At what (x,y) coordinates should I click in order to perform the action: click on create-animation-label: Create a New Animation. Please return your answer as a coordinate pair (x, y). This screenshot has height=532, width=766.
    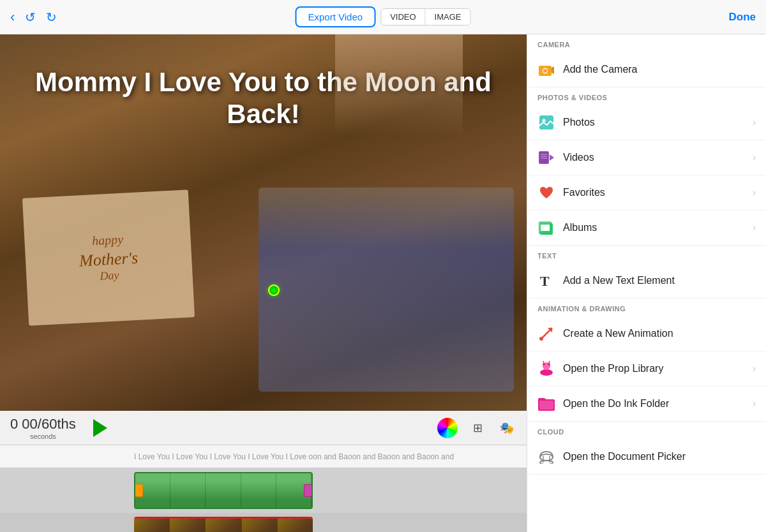
    Looking at the image, I should click on (659, 334).